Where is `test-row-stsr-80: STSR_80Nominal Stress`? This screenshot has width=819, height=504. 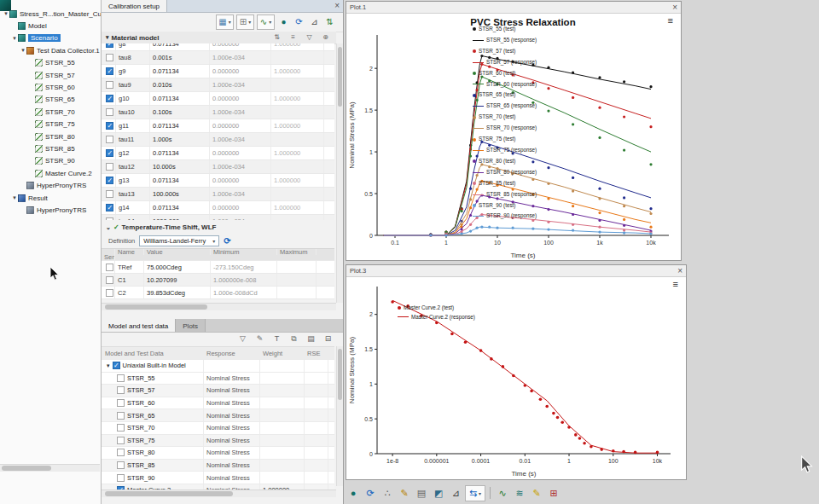 test-row-stsr-80: STSR_80Nominal Stress is located at coordinates (218, 454).